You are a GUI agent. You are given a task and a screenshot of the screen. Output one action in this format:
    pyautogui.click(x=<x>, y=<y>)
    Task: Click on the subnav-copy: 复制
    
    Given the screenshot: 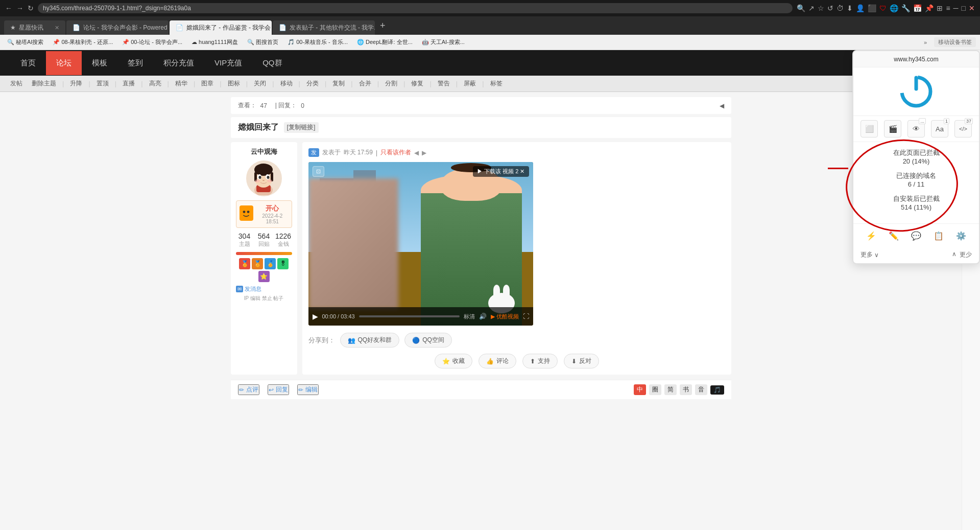 What is the action you would take?
    pyautogui.click(x=339, y=84)
    